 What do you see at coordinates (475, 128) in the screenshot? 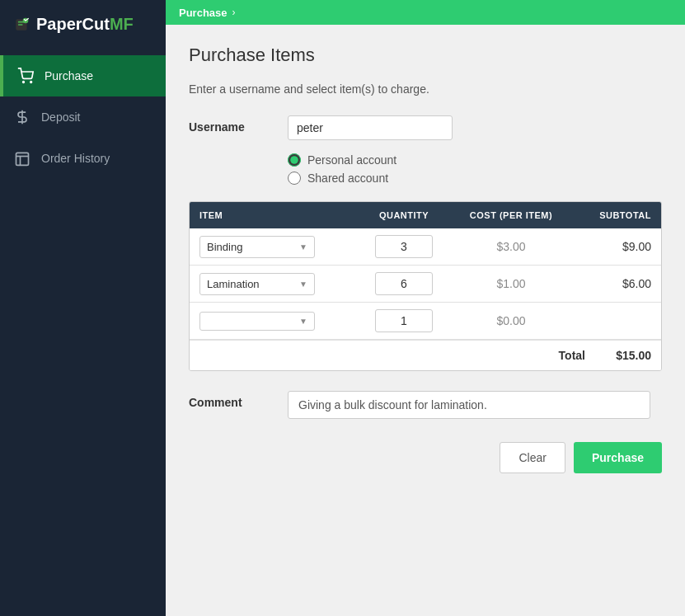
I see `username-control` at bounding box center [475, 128].